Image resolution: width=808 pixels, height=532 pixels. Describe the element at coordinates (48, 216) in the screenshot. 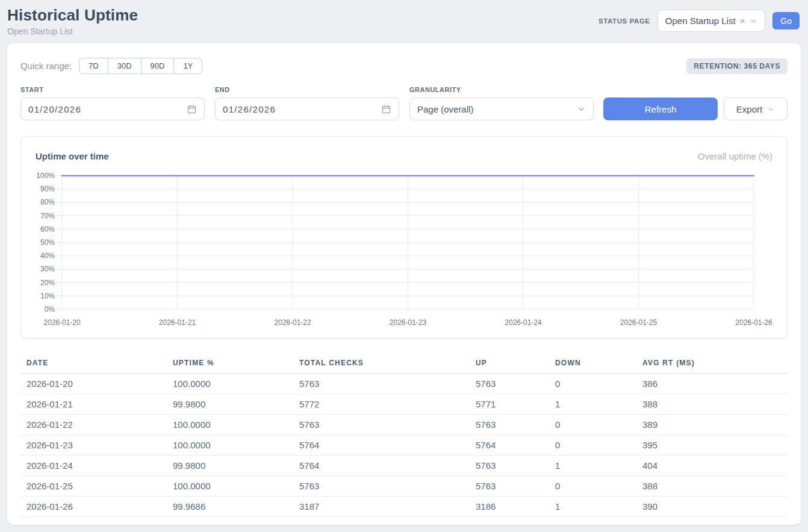

I see `y-tick-label: 70%` at that location.